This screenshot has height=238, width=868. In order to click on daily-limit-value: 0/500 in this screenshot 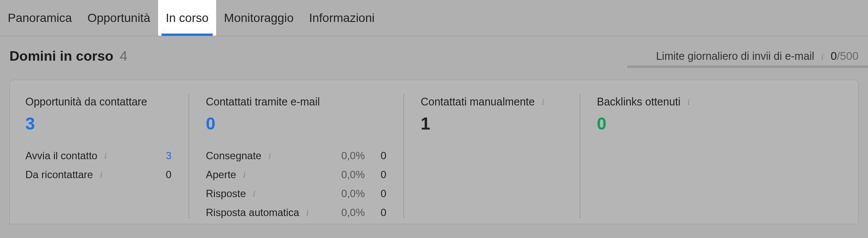, I will do `click(845, 56)`.